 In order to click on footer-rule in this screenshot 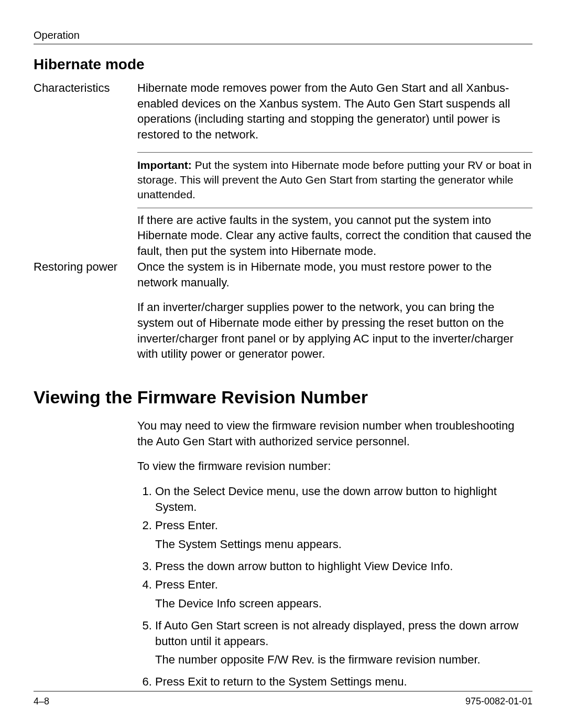, I will do `click(283, 691)`.